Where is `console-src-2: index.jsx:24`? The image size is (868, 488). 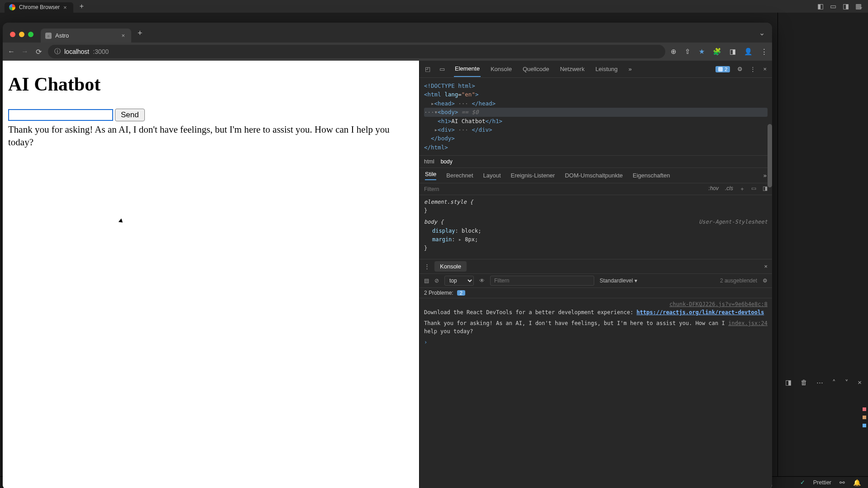
console-src-2: index.jsx:24 is located at coordinates (748, 323).